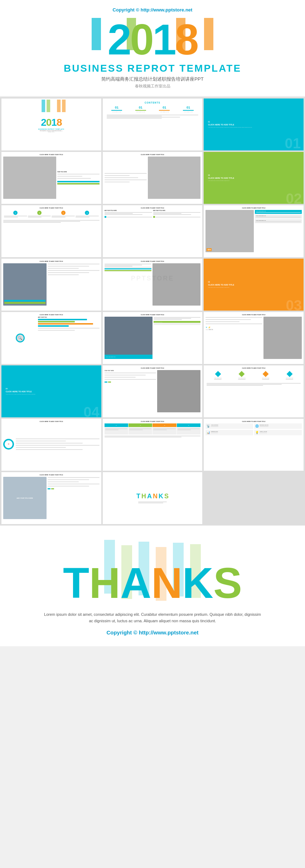 The image size is (305, 868). Describe the element at coordinates (152, 68) in the screenshot. I see `business-title: BUSINESS REPROT TEMPLATE` at that location.